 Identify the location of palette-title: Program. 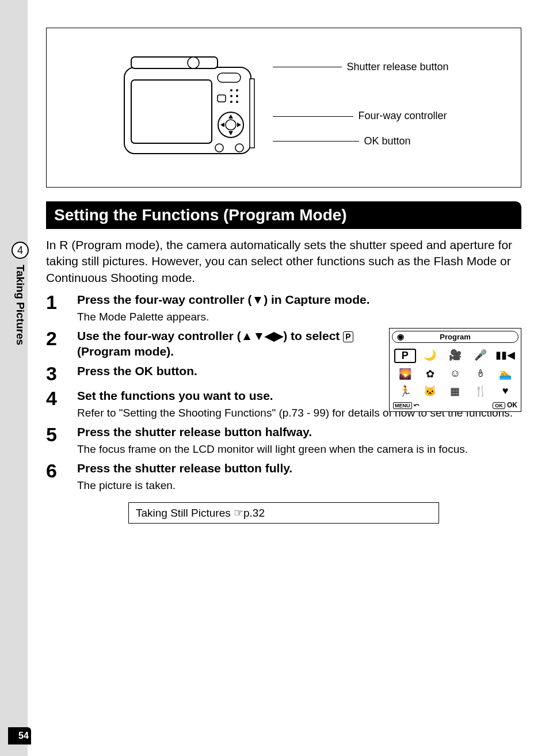
(455, 337).